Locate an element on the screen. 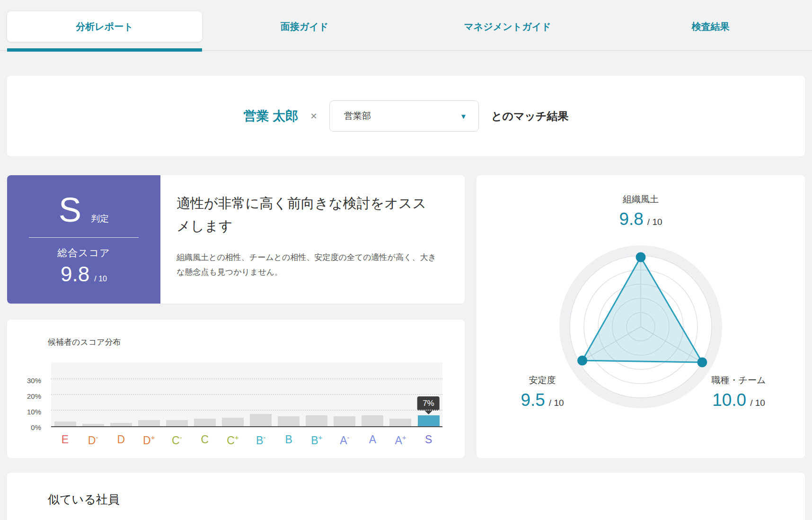  bar-plot: 7% is located at coordinates (247, 395).